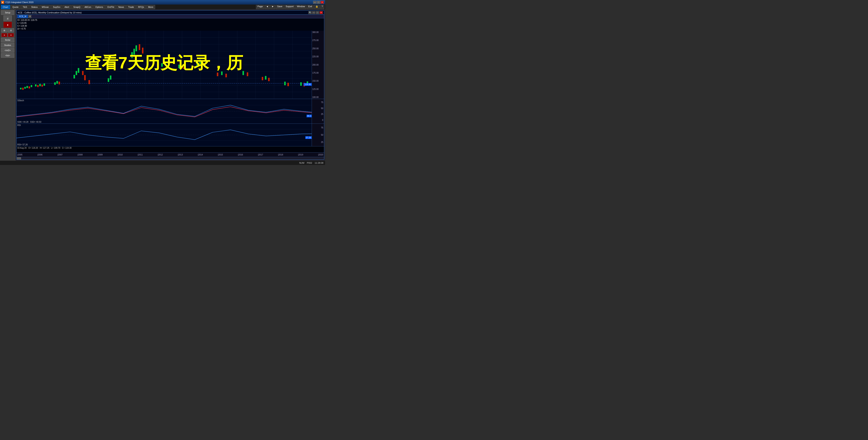 This screenshot has width=868, height=440. I want to click on bottom-low: 109.70, so click(57, 148).